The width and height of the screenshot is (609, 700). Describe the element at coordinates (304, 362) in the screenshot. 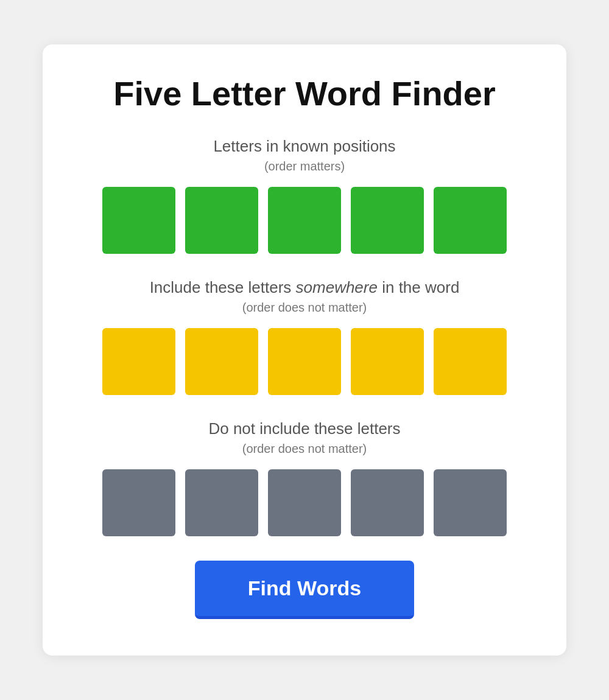

I see `include-letters-tile-row` at that location.